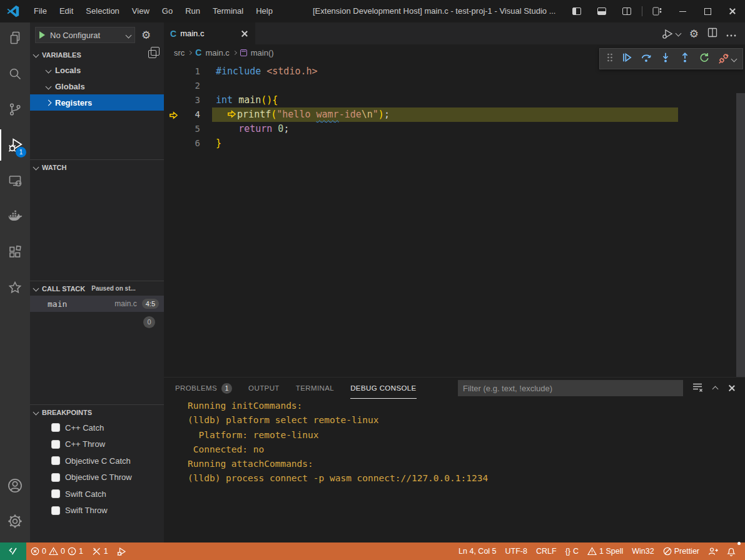  Describe the element at coordinates (210, 34) in the screenshot. I see `tab-main-c: C main.c` at that location.